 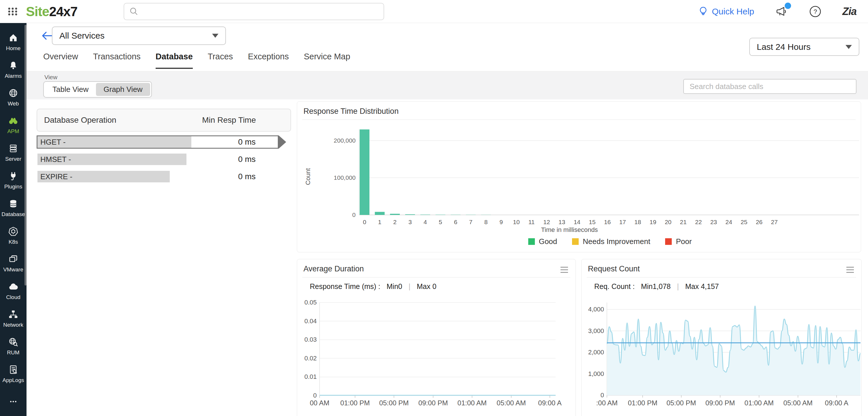 What do you see at coordinates (815, 11) in the screenshot?
I see `help-button: ?` at bounding box center [815, 11].